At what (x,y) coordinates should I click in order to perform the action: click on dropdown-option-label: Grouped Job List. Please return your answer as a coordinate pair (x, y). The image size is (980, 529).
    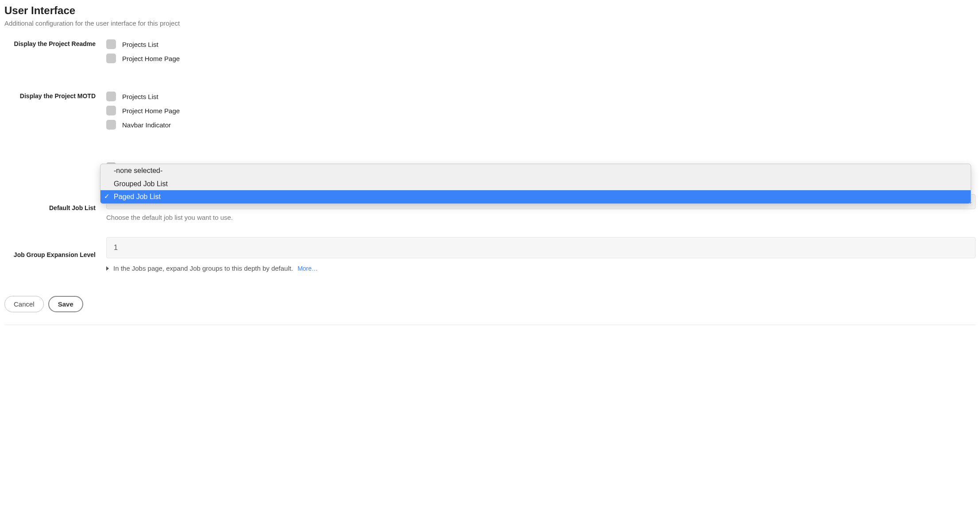
    Looking at the image, I should click on (141, 184).